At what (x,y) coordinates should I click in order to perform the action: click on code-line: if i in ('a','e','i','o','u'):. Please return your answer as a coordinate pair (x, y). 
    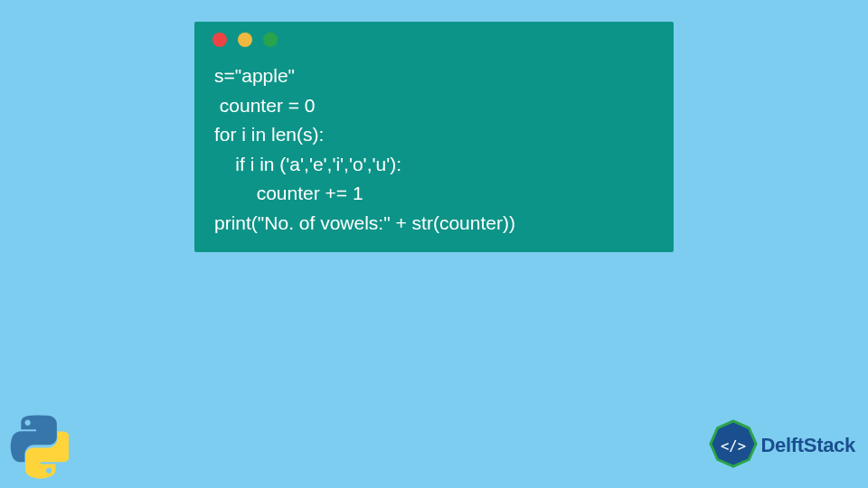
    Looking at the image, I should click on (307, 164).